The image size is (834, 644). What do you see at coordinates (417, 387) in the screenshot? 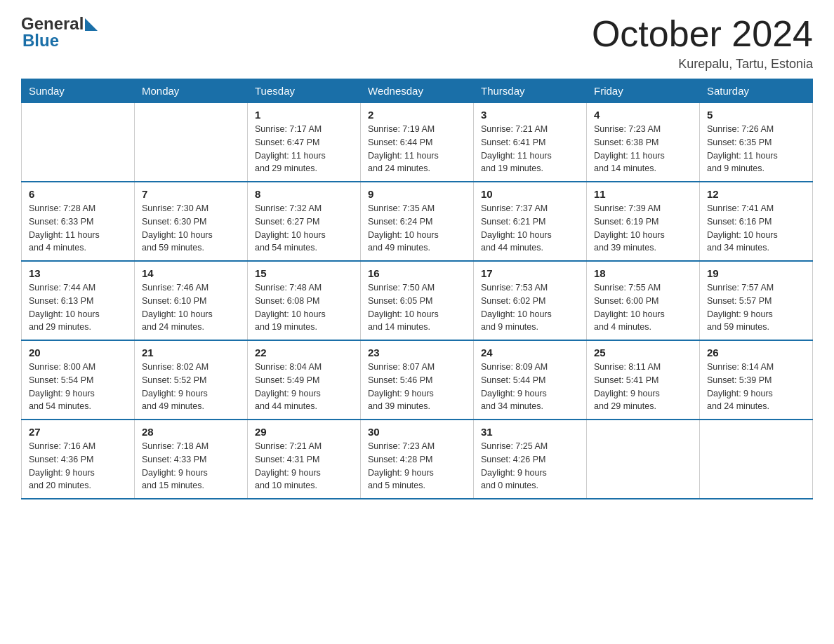
I see `day-info: Sunrise: 8:07 AMSunset: 5:46 PMDaylight:…` at bounding box center [417, 387].